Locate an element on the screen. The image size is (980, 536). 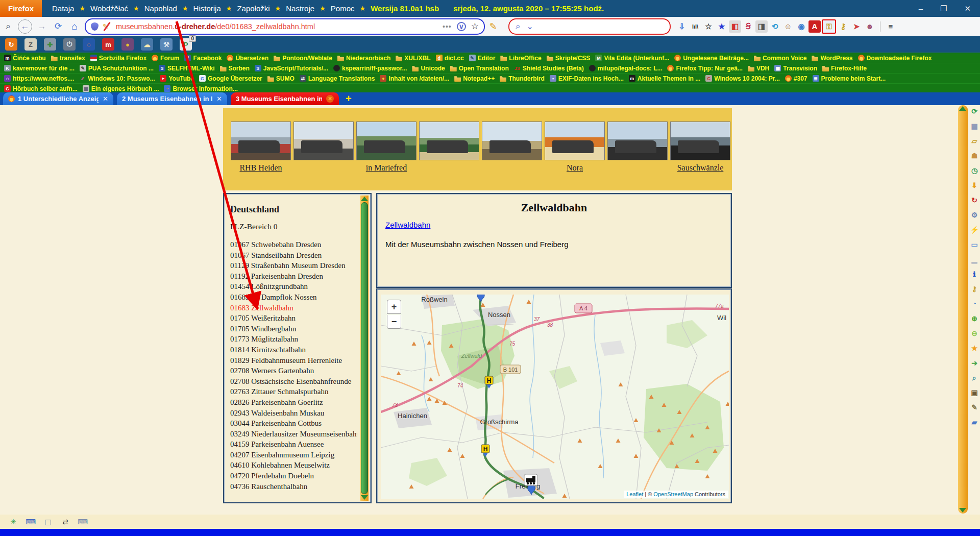
bookmark-item: MVila Edita (Unterkunf... is located at coordinates (632, 58).